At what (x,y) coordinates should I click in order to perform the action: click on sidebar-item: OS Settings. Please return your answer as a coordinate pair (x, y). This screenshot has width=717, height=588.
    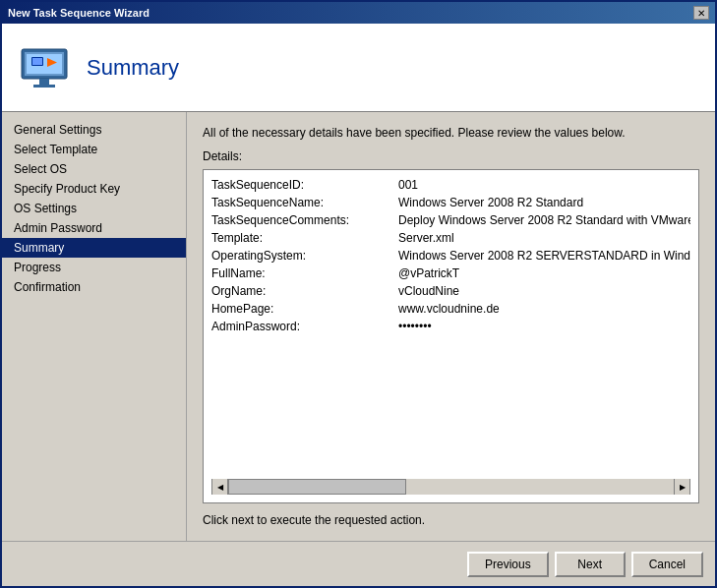
    Looking at the image, I should click on (94, 208).